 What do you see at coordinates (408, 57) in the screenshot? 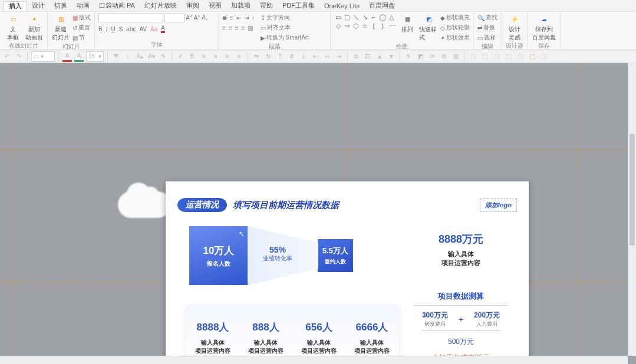
I see `eyedropper-icon: ✎` at bounding box center [408, 57].